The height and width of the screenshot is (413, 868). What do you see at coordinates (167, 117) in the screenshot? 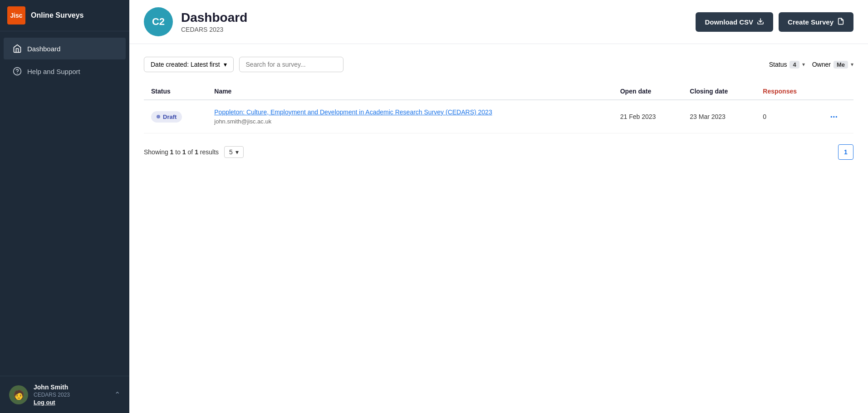
I see `status-badge: Draft` at bounding box center [167, 117].